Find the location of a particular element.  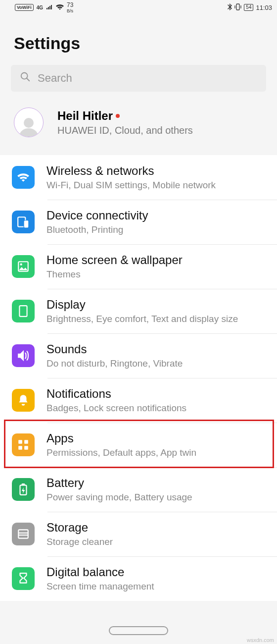

account-text: Heil Hitler HUAWEI ID, Cloud, and others is located at coordinates (125, 123).